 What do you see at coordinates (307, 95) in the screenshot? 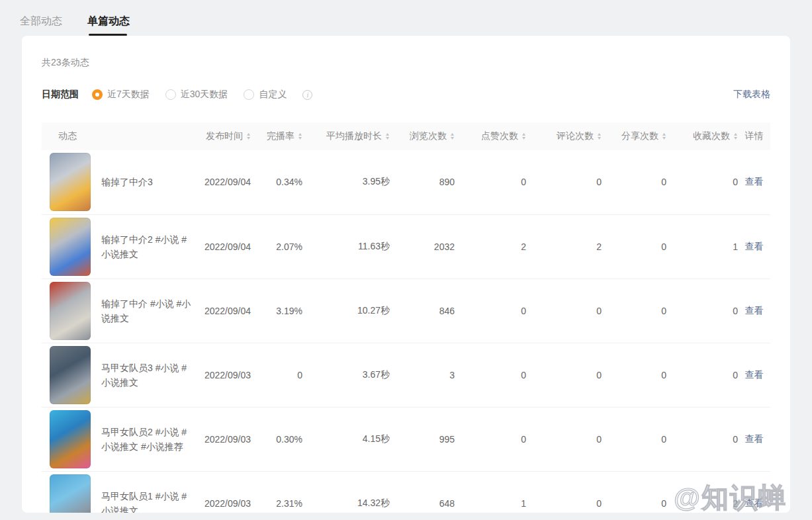
I see `info-icon: i` at bounding box center [307, 95].